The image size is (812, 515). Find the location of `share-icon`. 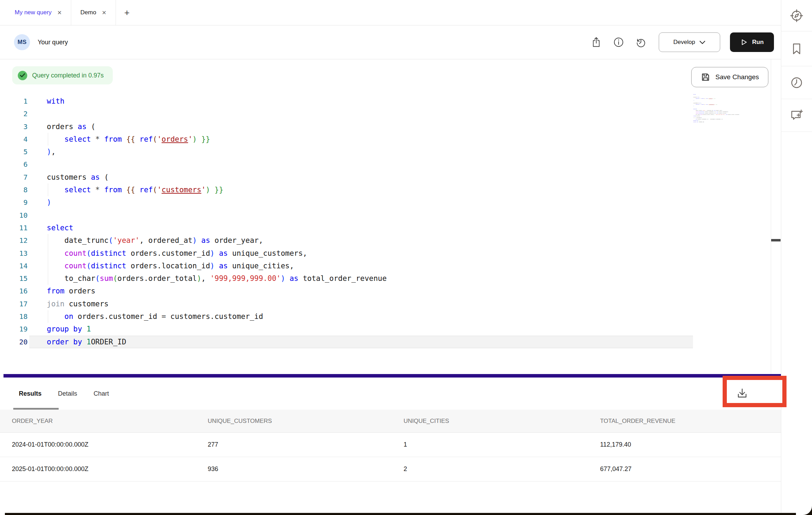

share-icon is located at coordinates (596, 42).